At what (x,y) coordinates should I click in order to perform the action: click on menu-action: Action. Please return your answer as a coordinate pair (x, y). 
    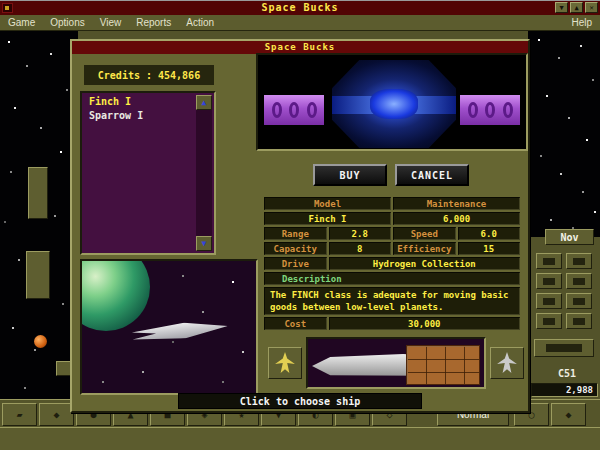
    Looking at the image, I should click on (200, 22).